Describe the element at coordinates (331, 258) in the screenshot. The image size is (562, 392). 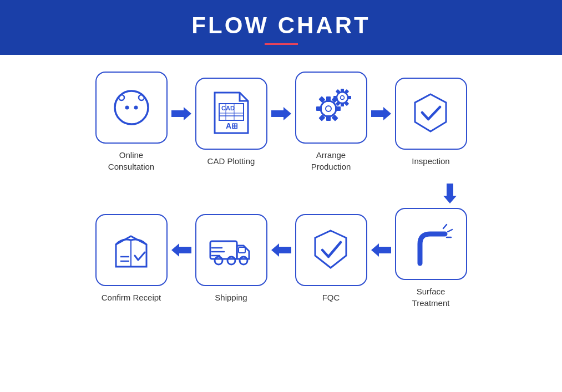
I see `step-fqc: FQC` at that location.